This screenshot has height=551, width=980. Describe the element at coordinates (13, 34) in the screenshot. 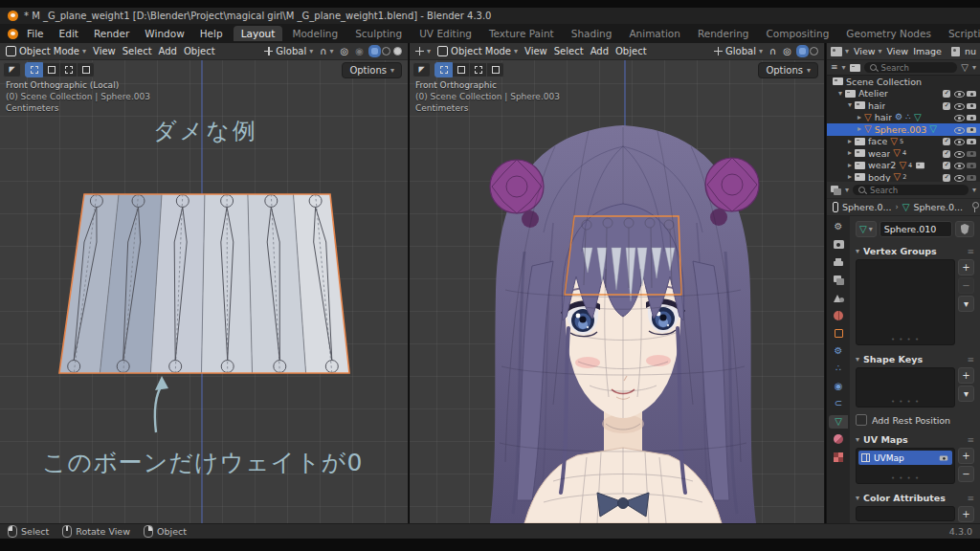

I see `app-menu-icon` at that location.